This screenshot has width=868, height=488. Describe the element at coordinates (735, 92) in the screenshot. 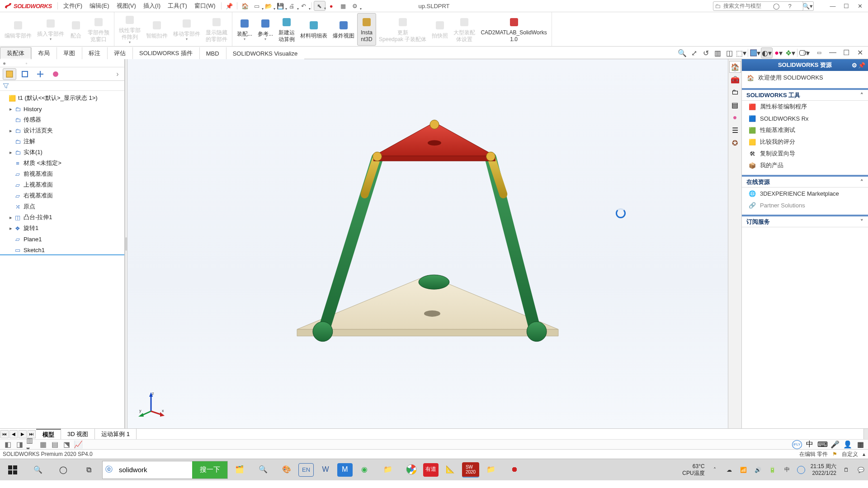

I see `rtp-library-icon: 🗀` at that location.